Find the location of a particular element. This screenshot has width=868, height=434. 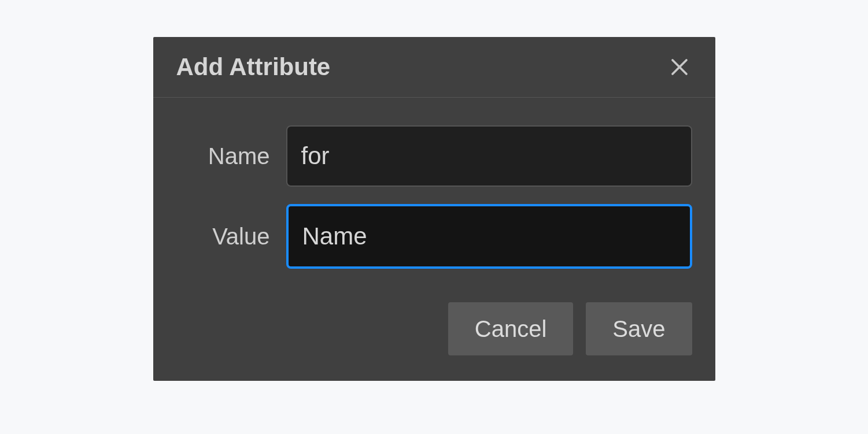

cancel-button: Cancel is located at coordinates (511, 329).